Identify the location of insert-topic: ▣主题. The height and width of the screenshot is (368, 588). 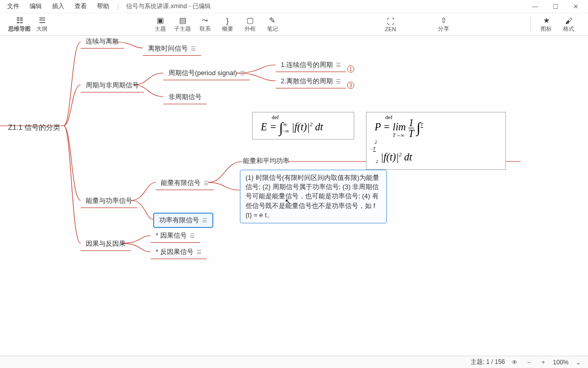
(160, 25).